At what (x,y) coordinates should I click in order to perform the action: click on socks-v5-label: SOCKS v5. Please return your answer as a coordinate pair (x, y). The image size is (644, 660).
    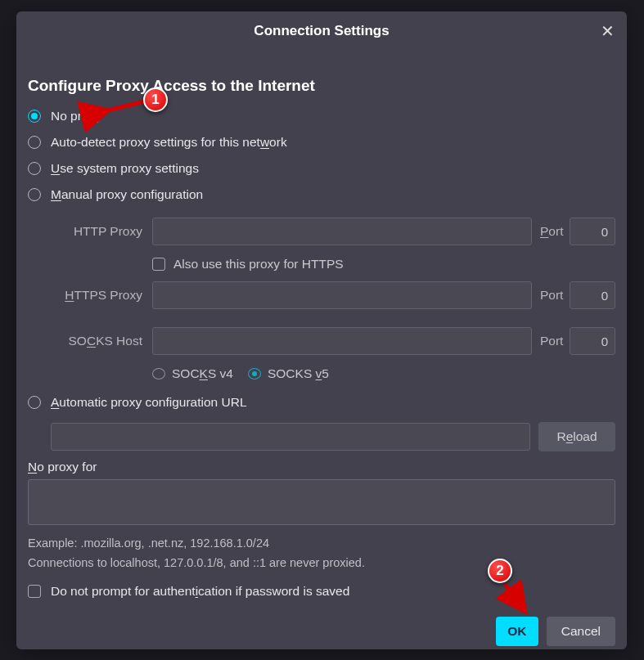
    Looking at the image, I should click on (298, 374).